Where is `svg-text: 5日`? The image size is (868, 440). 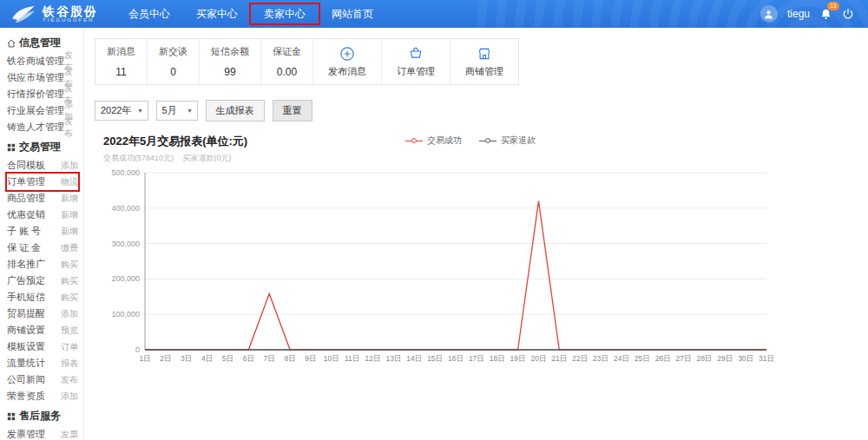 svg-text: 5日 is located at coordinates (227, 358).